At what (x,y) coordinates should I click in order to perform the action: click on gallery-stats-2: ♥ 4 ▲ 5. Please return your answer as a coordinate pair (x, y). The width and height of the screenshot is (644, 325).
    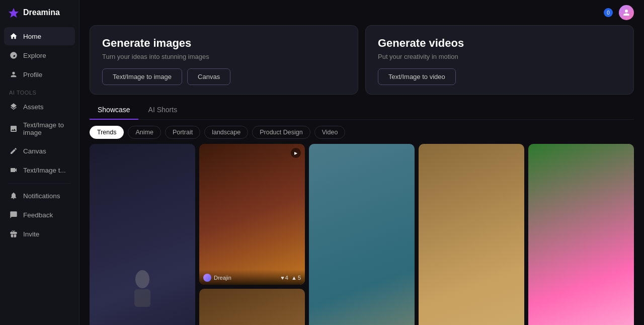
    Looking at the image, I should click on (291, 278).